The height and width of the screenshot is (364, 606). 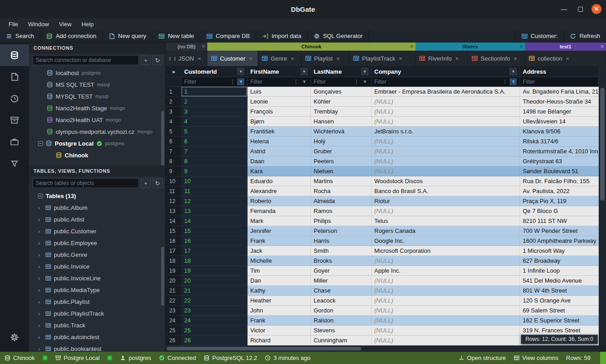 What do you see at coordinates (215, 301) in the screenshot?
I see `cell-customerid: 22` at bounding box center [215, 301].